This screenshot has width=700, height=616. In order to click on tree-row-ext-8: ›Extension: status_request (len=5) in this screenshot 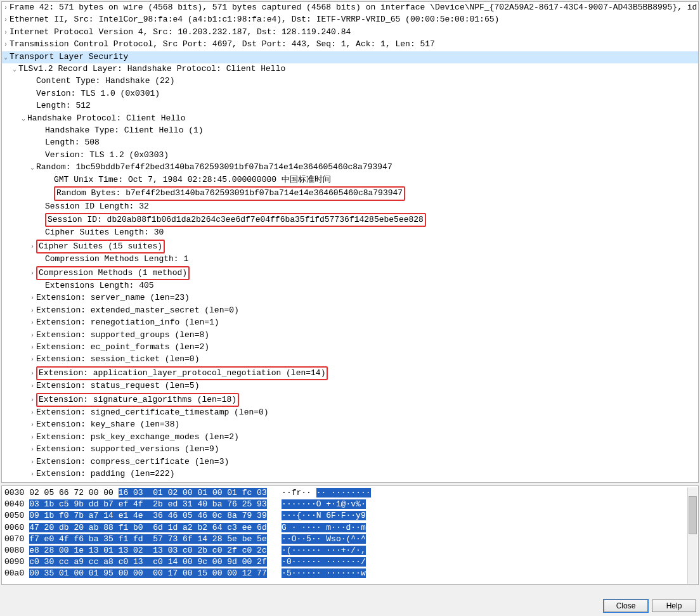, I will do `click(350, 387)`.